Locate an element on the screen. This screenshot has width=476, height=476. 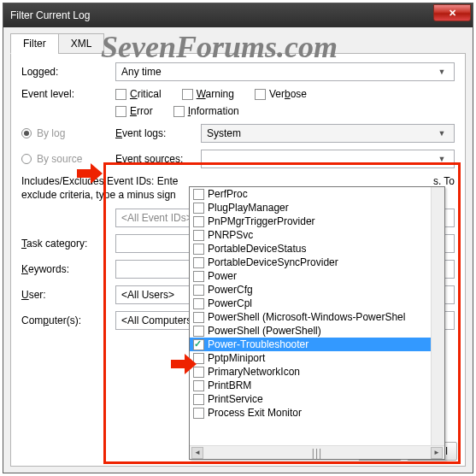
source-item: PrintService is located at coordinates (310, 399).